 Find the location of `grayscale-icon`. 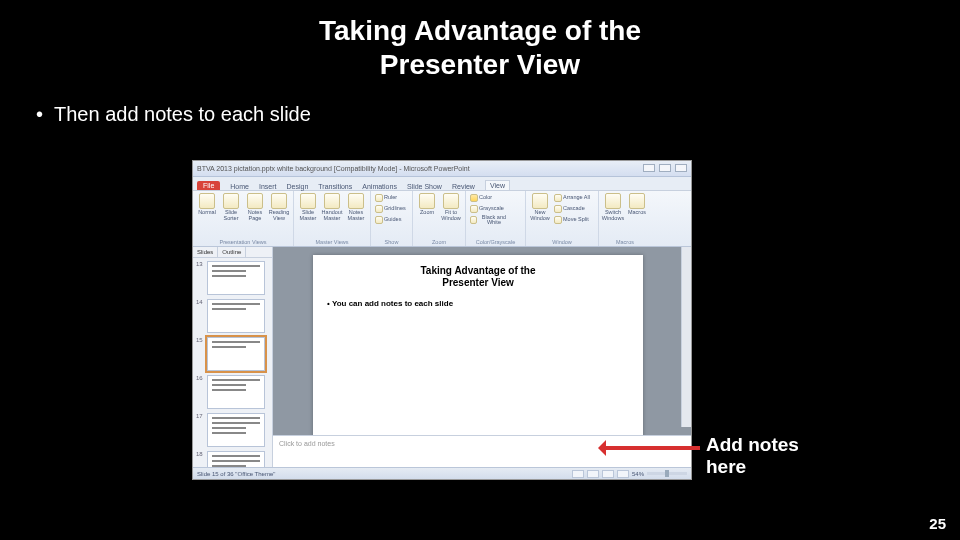

grayscale-icon is located at coordinates (474, 209).